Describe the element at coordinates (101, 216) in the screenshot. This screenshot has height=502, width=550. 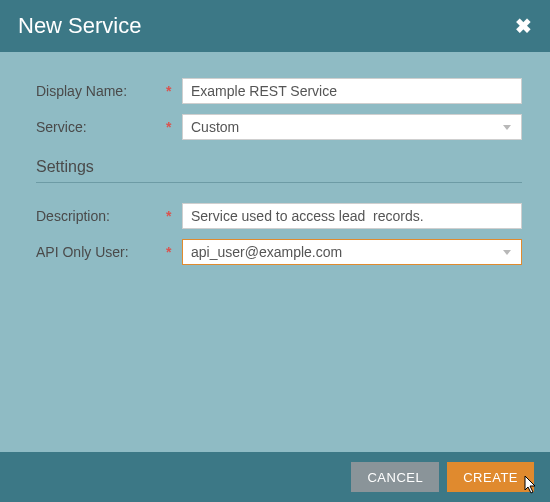
I see `label-description: Description:` at that location.